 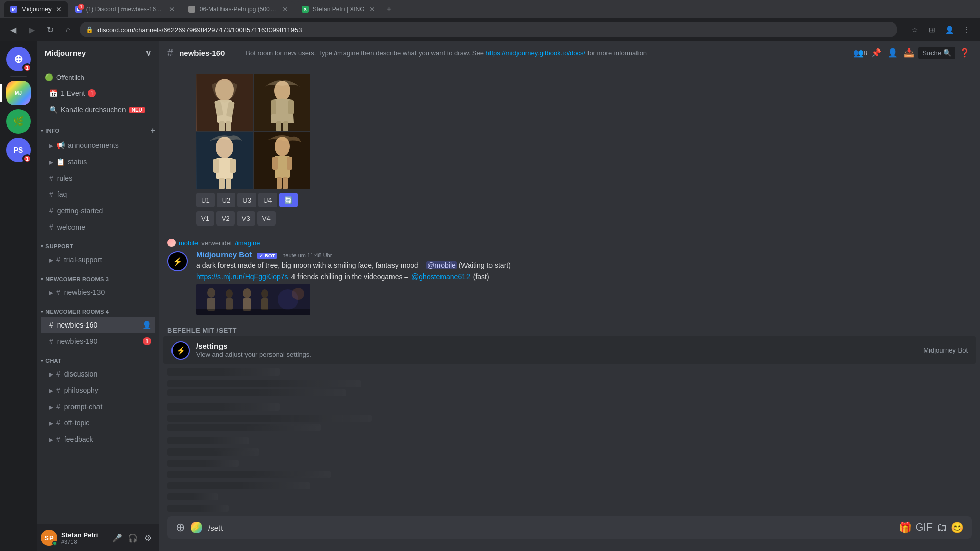 What do you see at coordinates (937, 53) in the screenshot?
I see `search-bar: Suche 🔍` at bounding box center [937, 53].